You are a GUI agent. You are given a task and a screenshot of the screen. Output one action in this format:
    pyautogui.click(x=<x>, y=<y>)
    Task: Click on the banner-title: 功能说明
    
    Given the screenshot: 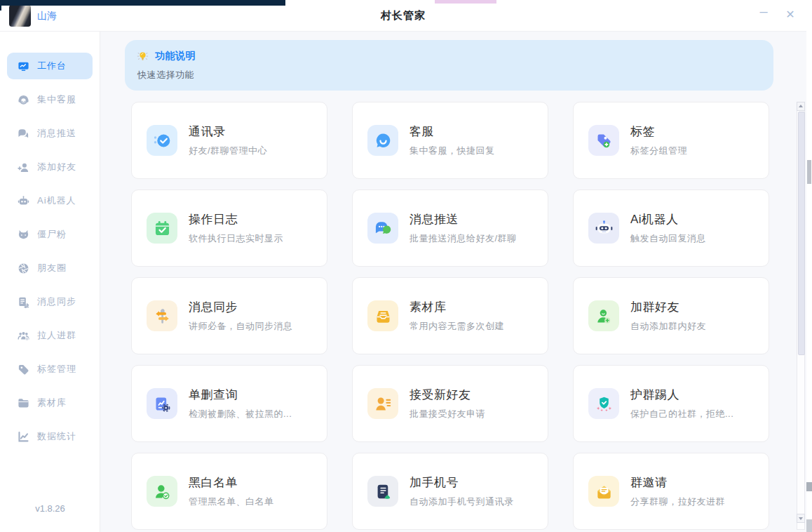 What is the action you would take?
    pyautogui.click(x=175, y=56)
    